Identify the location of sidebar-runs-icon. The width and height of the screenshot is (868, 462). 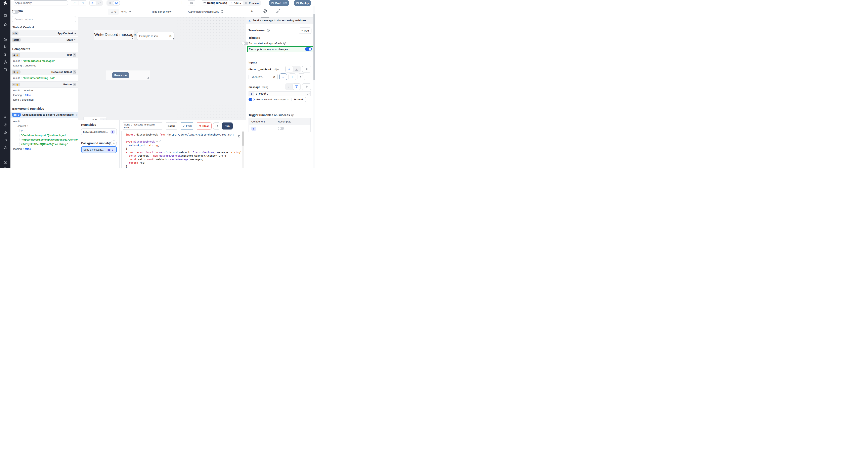
(5, 47).